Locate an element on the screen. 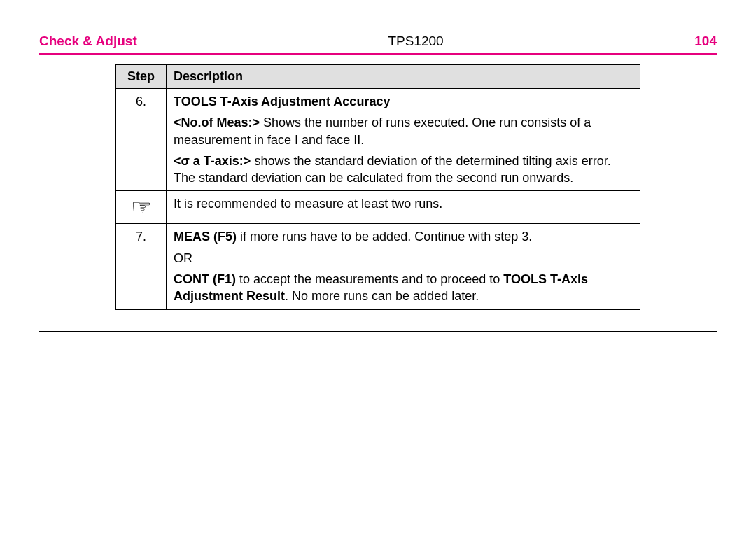 The image size is (756, 536). col-header-description: Description is located at coordinates (403, 77).